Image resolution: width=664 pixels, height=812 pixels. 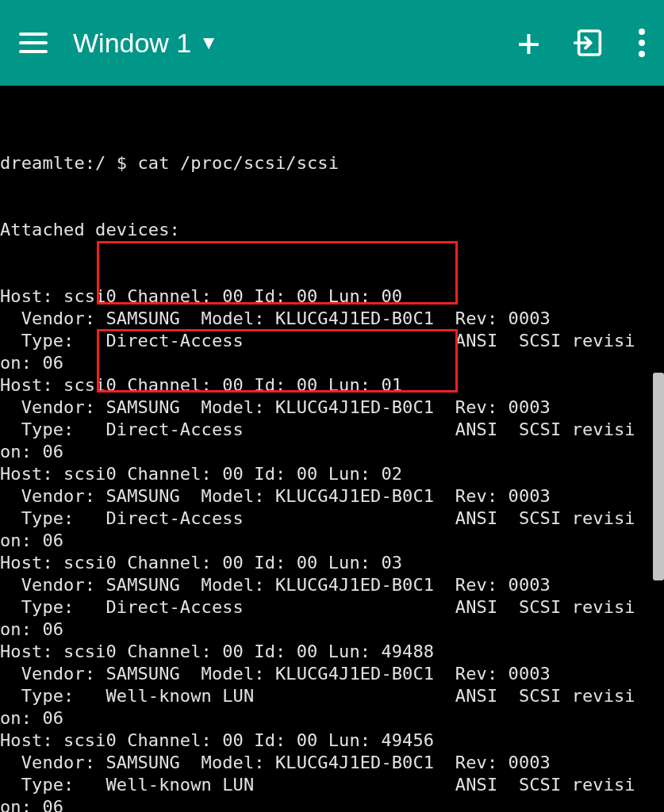 What do you see at coordinates (146, 43) in the screenshot?
I see `window-selector: Window 1 ▼` at bounding box center [146, 43].